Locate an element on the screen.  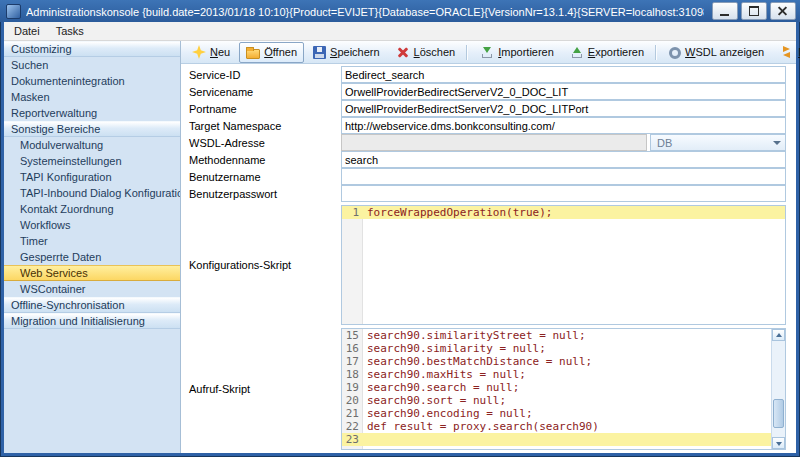
window-controls is located at coordinates (754, 11).